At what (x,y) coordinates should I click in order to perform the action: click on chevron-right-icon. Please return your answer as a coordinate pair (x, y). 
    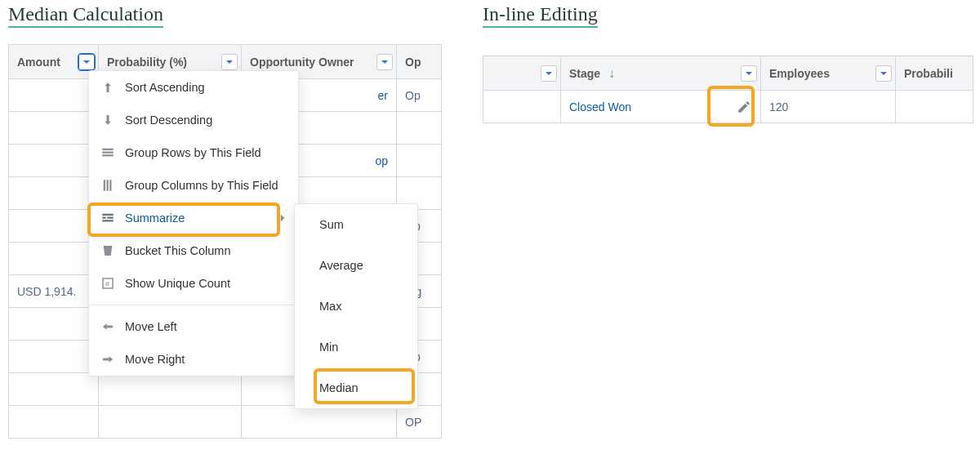
    Looking at the image, I should click on (283, 218).